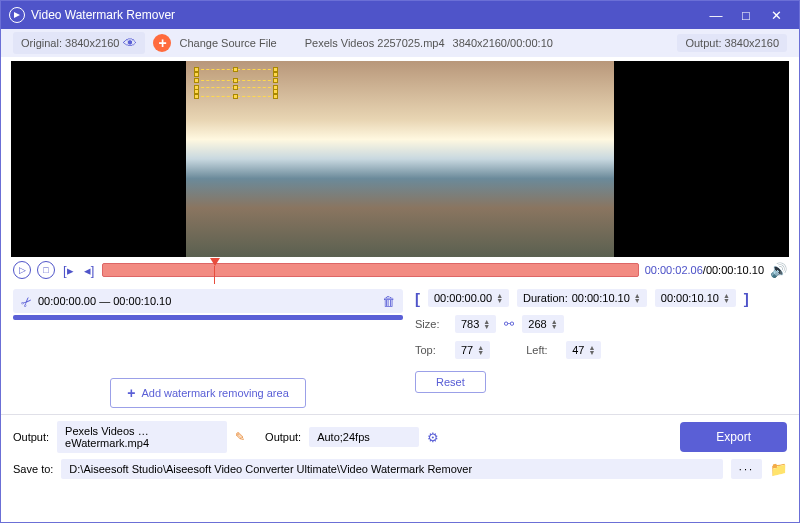 The height and width of the screenshot is (523, 800). What do you see at coordinates (68, 270) in the screenshot?
I see `mark-in-button: [▸` at bounding box center [68, 270].